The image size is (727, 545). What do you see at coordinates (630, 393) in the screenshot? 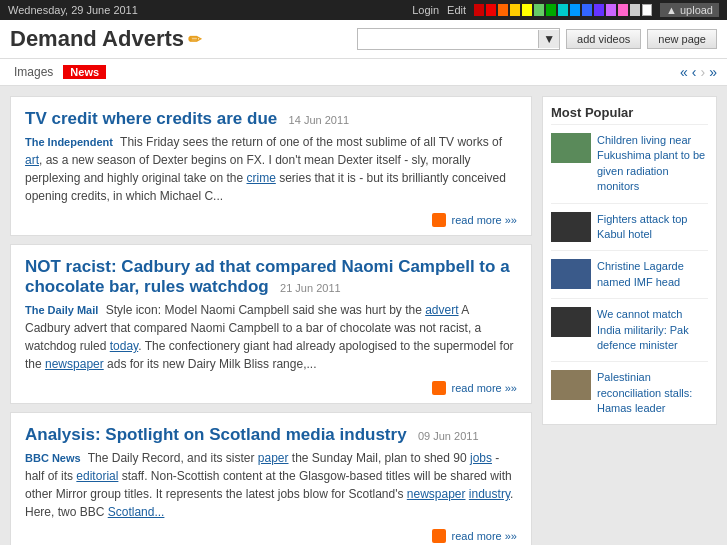
I see `sidebar-item: Palestinian reconciliation stalls: Hamas…` at bounding box center [630, 393].